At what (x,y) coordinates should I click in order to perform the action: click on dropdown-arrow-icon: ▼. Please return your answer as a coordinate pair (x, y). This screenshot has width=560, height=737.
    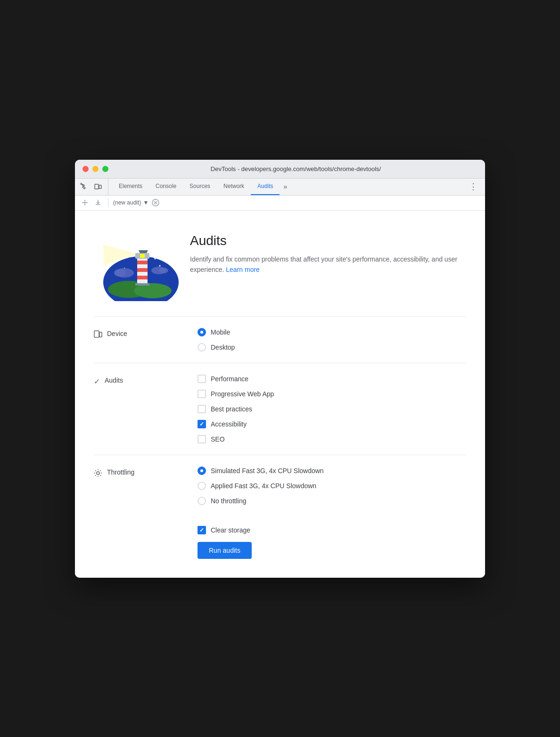
    Looking at the image, I should click on (146, 203).